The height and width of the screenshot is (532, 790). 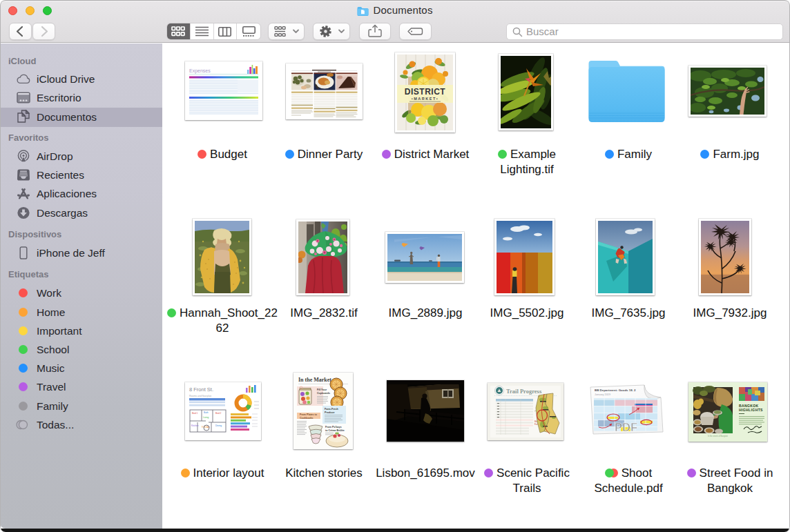 What do you see at coordinates (626, 427) in the screenshot?
I see `svg-text: PDF` at bounding box center [626, 427].